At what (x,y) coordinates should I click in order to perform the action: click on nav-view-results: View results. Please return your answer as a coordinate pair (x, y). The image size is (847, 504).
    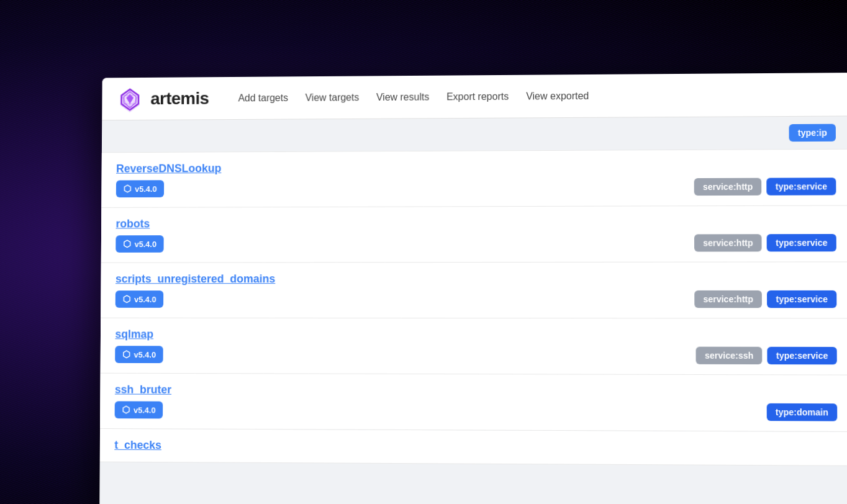
    Looking at the image, I should click on (402, 97).